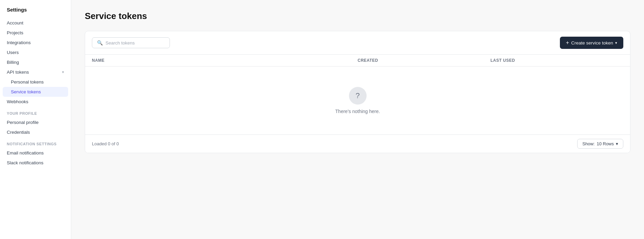 The image size is (644, 239). I want to click on loaded-count: Loaded 0 of 0, so click(105, 144).